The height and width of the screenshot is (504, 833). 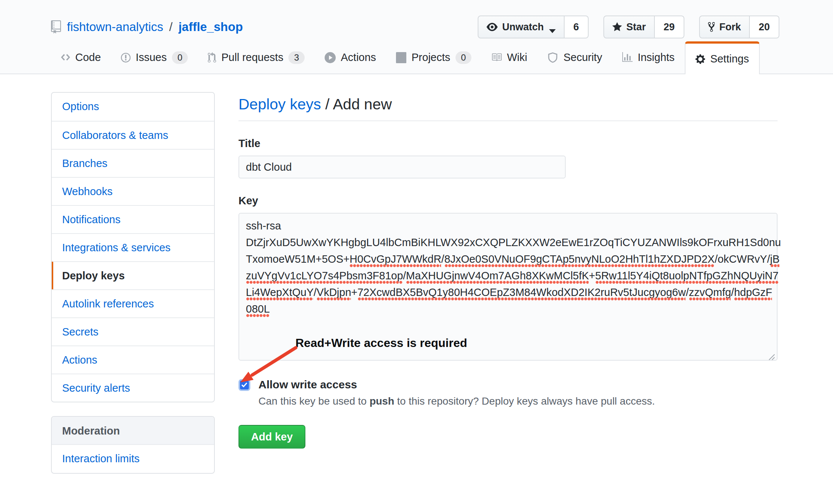 I want to click on caret-down-icon, so click(x=552, y=27).